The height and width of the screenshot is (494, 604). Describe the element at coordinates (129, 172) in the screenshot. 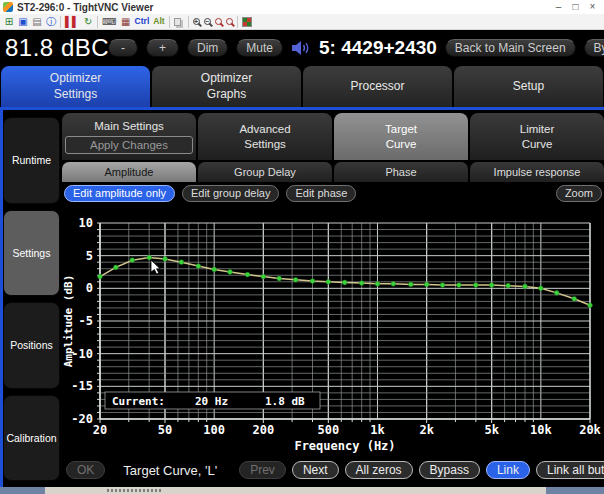

I see `tab-amplitude: Amplitude` at that location.